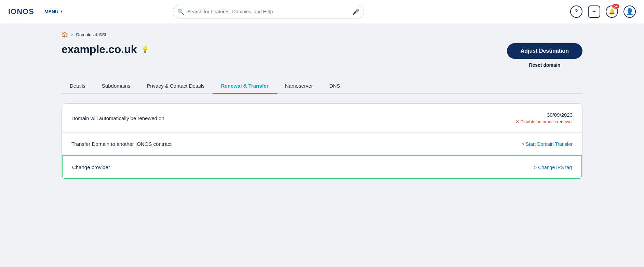  I want to click on question-icon: ?, so click(576, 12).